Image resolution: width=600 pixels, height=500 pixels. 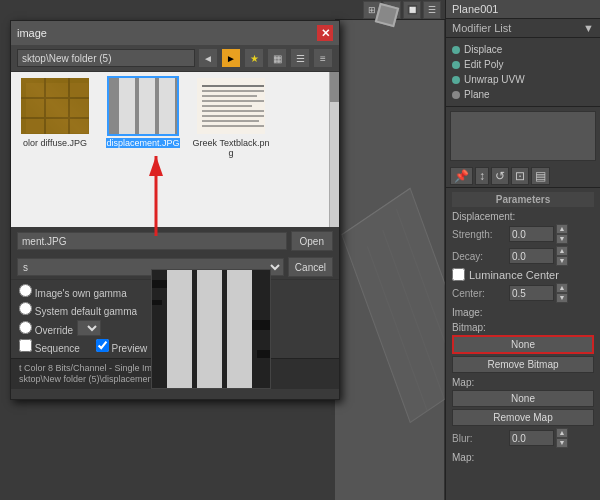 I want to click on strength-up: ▲, so click(x=562, y=229).